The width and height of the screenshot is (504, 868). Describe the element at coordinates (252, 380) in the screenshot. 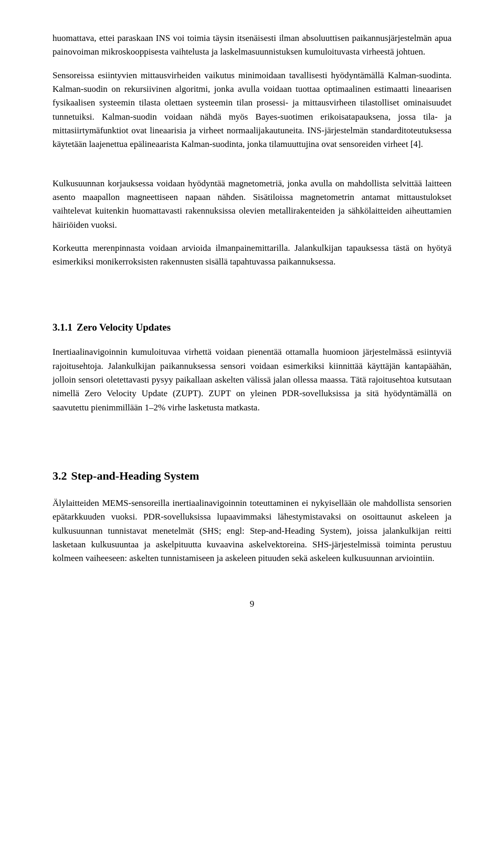

I see `paragraph-311: Inertiaalinavigoinnin kumuloituvaa virhe…` at that location.